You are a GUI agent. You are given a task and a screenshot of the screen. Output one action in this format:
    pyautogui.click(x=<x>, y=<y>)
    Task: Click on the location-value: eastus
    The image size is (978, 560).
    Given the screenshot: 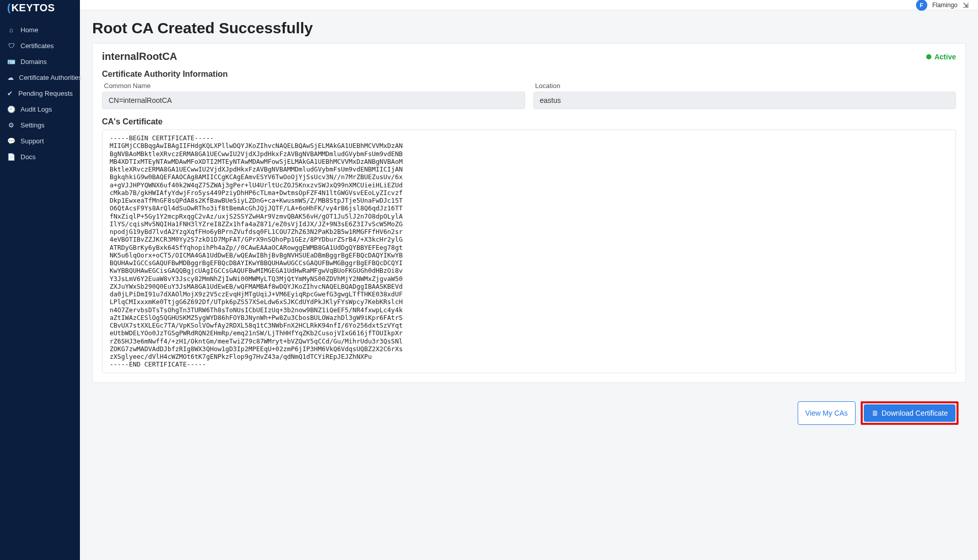 What is the action you would take?
    pyautogui.click(x=745, y=100)
    